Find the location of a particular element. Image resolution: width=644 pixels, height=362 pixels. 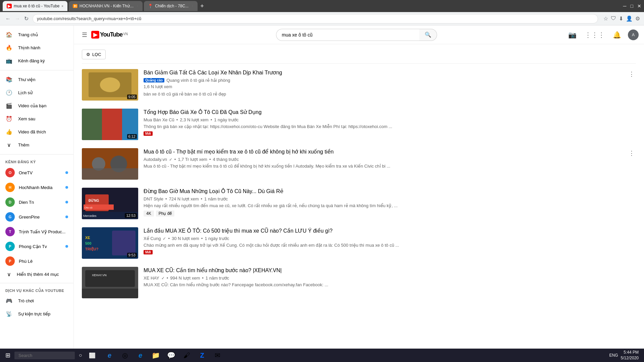

new-badge-5: Mới is located at coordinates (148, 252).